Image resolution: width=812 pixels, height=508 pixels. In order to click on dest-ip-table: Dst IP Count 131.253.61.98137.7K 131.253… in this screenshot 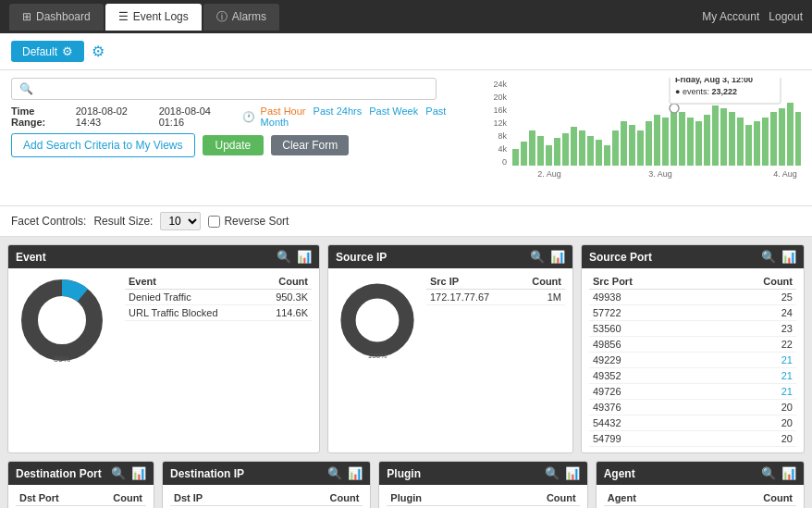, I will do `click(266, 500)`.